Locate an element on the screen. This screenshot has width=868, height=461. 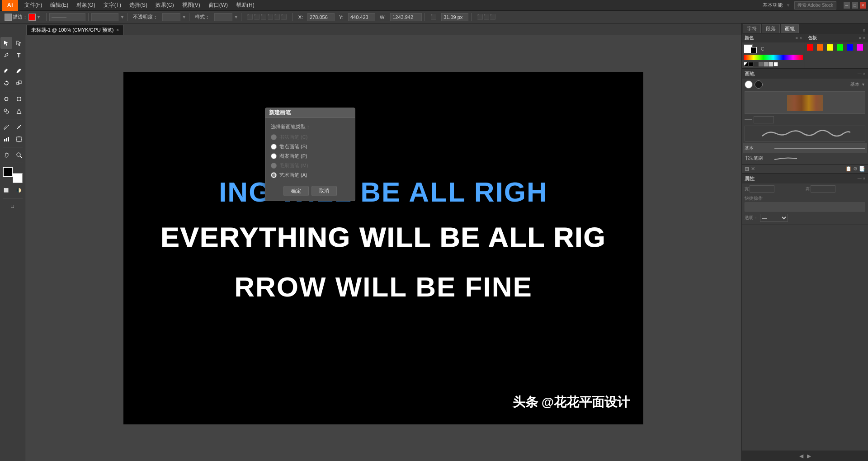
radio-art: 图案画笔 (P) is located at coordinates (310, 156).